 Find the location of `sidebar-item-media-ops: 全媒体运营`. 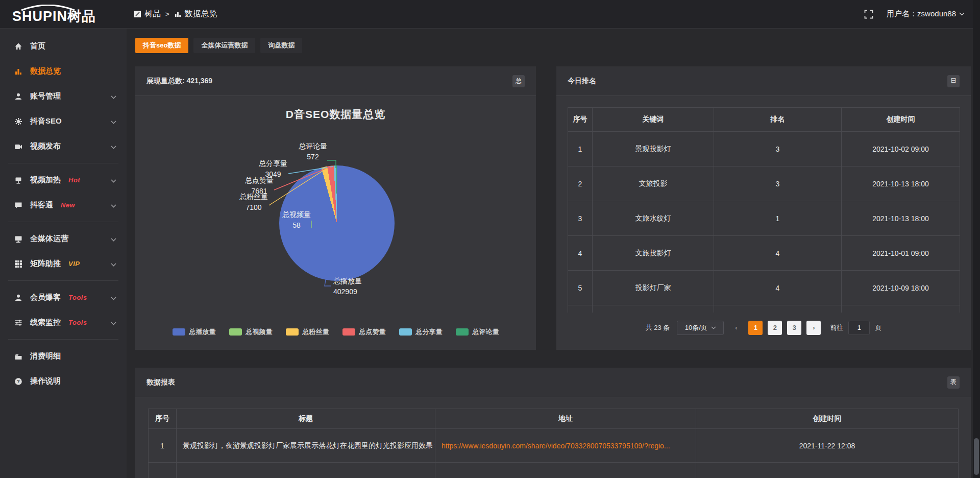

sidebar-item-media-ops: 全媒体运营 is located at coordinates (63, 239).